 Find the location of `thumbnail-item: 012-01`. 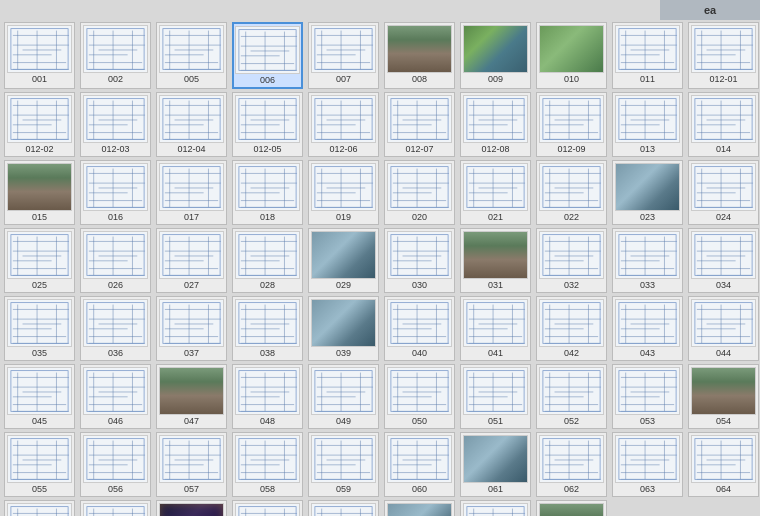

thumbnail-item: 012-01 is located at coordinates (724, 56).